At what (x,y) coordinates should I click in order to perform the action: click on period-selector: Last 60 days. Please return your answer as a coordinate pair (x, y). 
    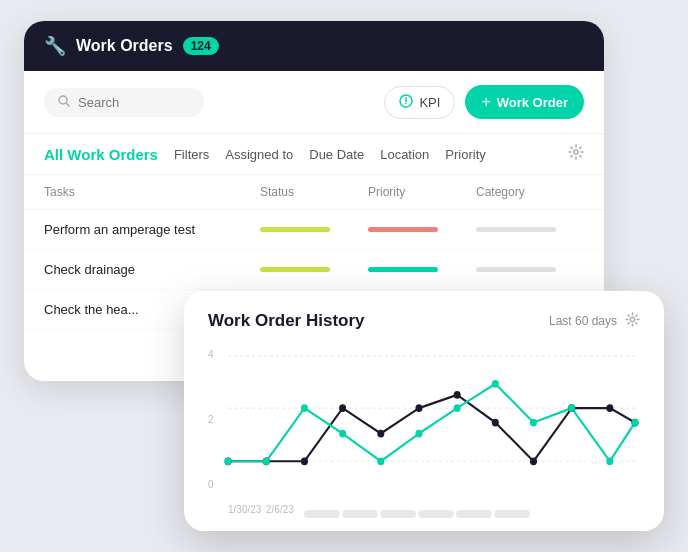
    Looking at the image, I should click on (594, 321).